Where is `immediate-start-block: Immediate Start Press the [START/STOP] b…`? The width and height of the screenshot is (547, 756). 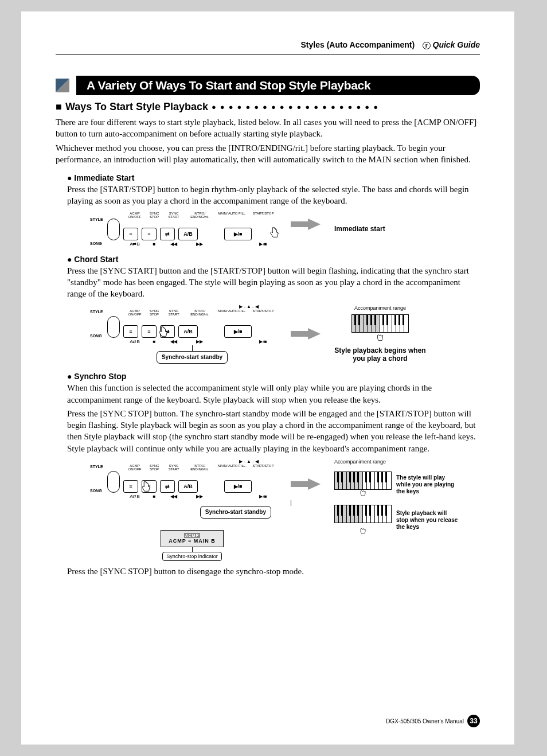 immediate-start-block: Immediate Start Press the [START/STOP] b… is located at coordinates (274, 210).